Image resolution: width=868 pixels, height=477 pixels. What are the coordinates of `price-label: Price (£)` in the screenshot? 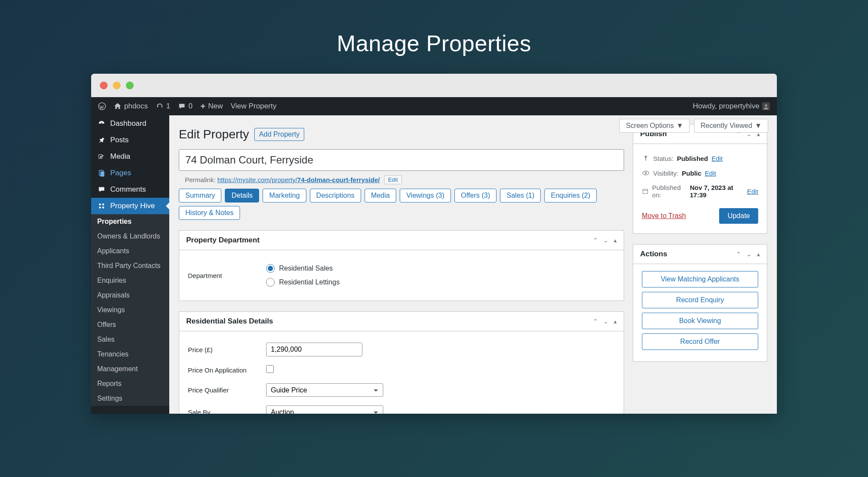 It's located at (223, 350).